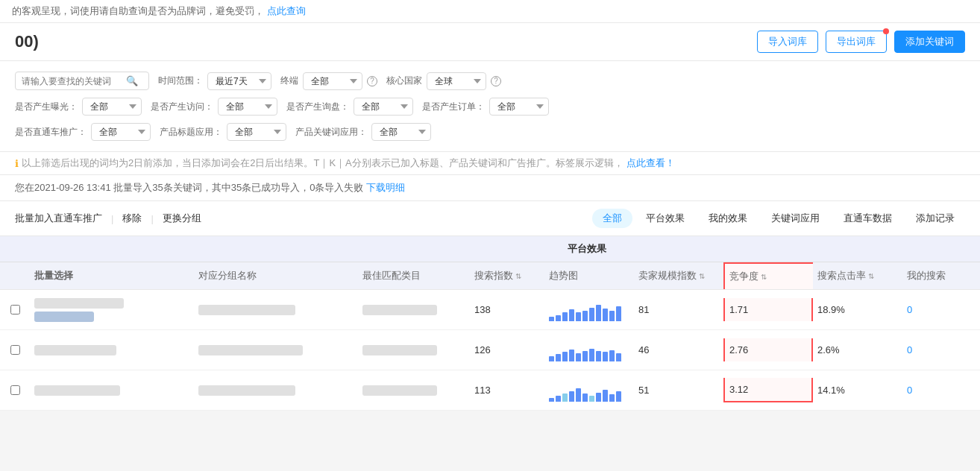 Image resolution: width=980 pixels, height=471 pixels. Describe the element at coordinates (223, 132) in the screenshot. I see `product-title-group: 产品标题应用： 全部` at that location.